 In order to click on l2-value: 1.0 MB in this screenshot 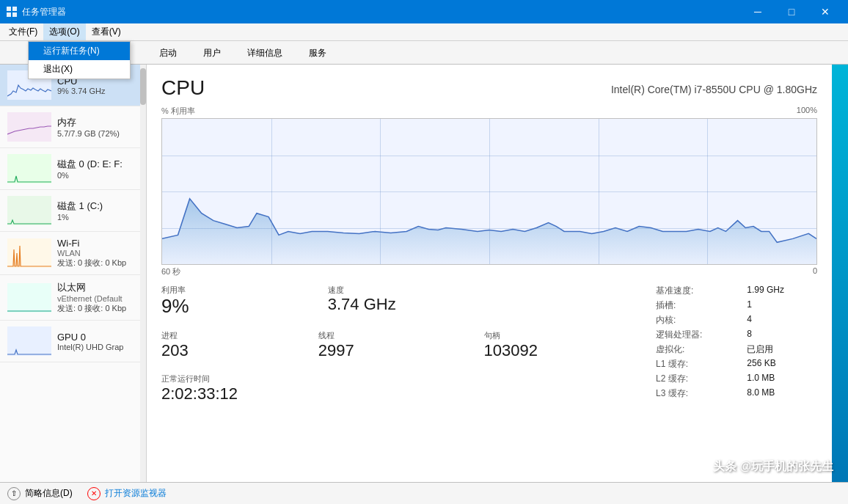, I will do `click(782, 379)`.